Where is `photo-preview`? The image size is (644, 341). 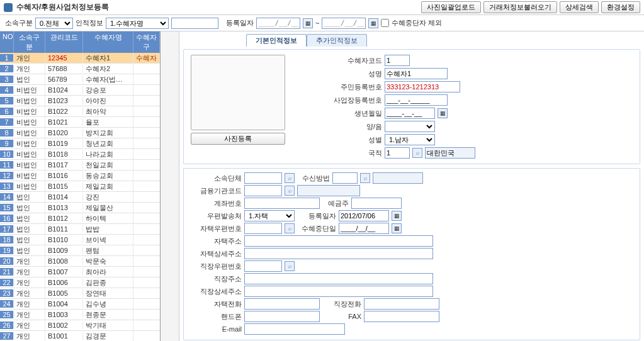
photo-preview is located at coordinates (238, 92).